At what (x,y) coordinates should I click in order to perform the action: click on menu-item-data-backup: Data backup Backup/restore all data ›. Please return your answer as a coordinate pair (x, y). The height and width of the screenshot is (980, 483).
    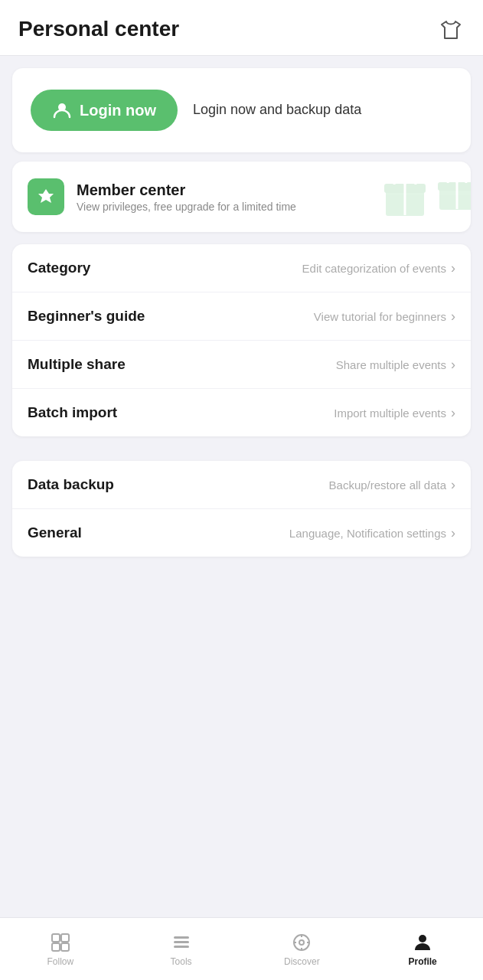
    Looking at the image, I should click on (242, 485).